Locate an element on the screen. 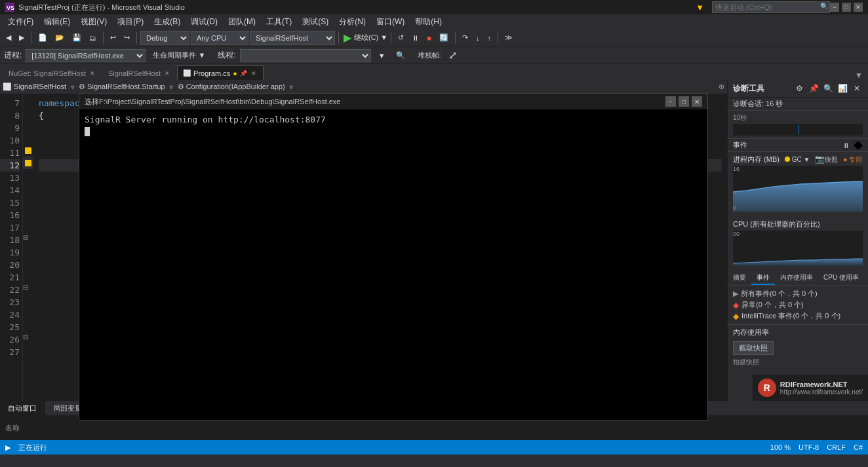 This screenshot has height=467, width=868. toolbar-undo-btn: ↩ is located at coordinates (113, 38).